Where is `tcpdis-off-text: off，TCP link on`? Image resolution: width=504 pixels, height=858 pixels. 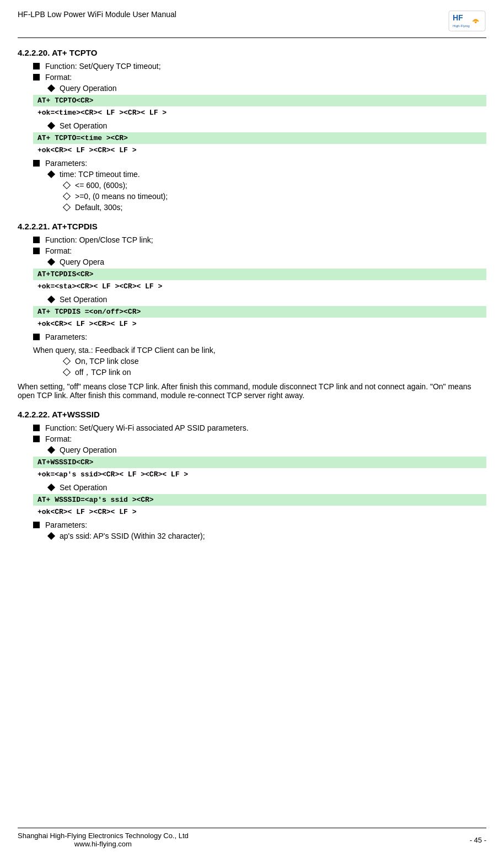 tcpdis-off-text: off，TCP link on is located at coordinates (103, 373).